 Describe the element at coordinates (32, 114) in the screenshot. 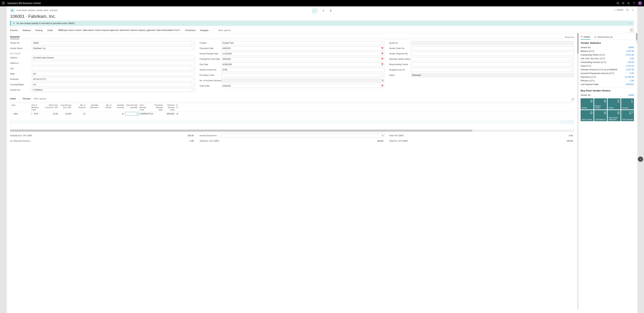

I see `row-menu-icon: ⋮` at that location.